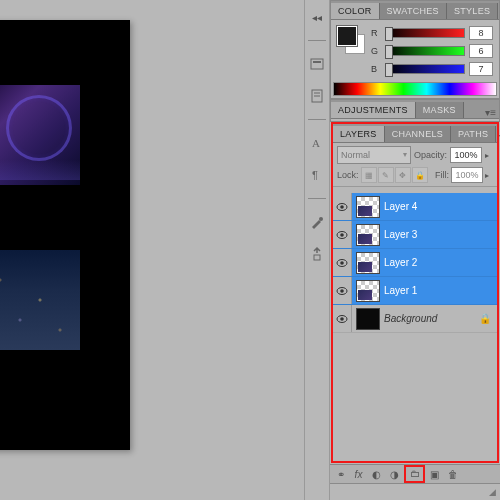 This screenshot has width=500, height=500. What do you see at coordinates (492, 492) in the screenshot?
I see `resize-grip-icon: ◢` at bounding box center [492, 492].